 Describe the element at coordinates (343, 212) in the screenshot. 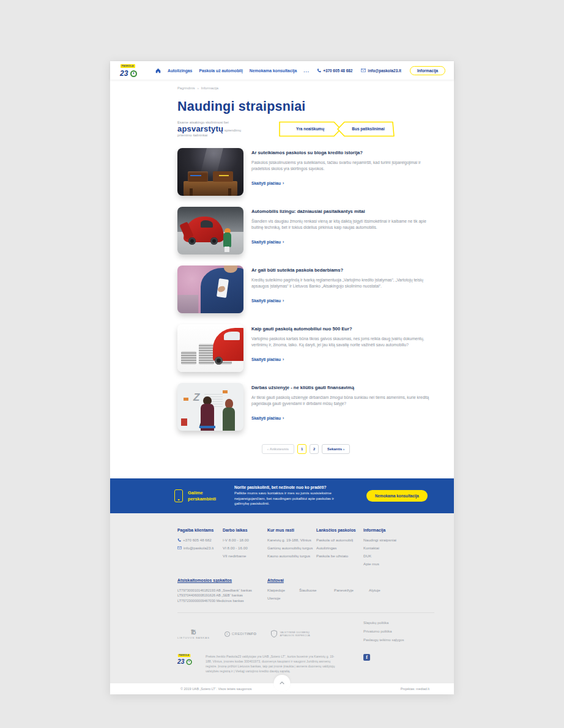

I see `article-title: Automobilis lizingu: dažniausiai pasitai…` at that location.